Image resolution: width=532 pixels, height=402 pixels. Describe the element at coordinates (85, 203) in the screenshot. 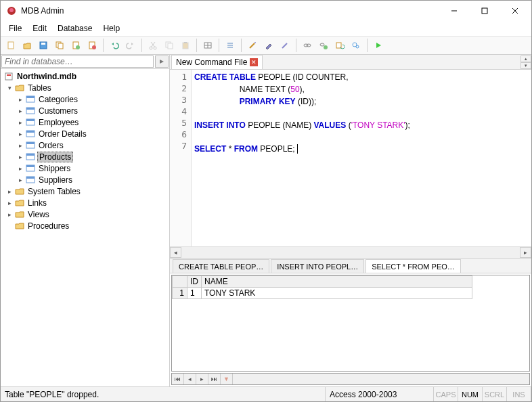

I see `tree-links: ▸Links` at that location.